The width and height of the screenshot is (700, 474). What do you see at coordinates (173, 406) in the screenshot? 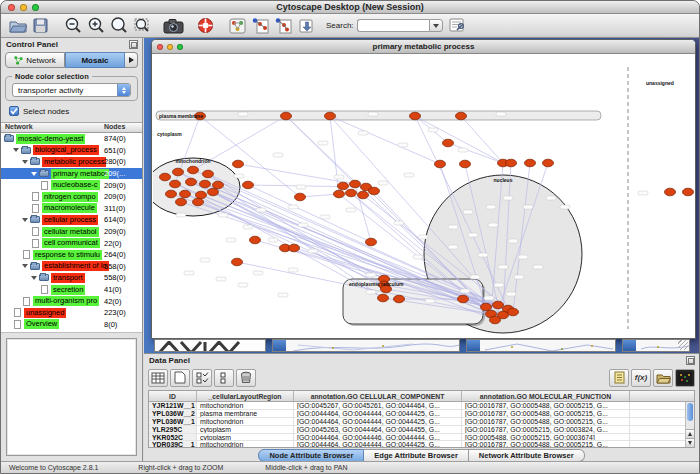
I see `table-cell: YJR121W__1` at bounding box center [173, 406].